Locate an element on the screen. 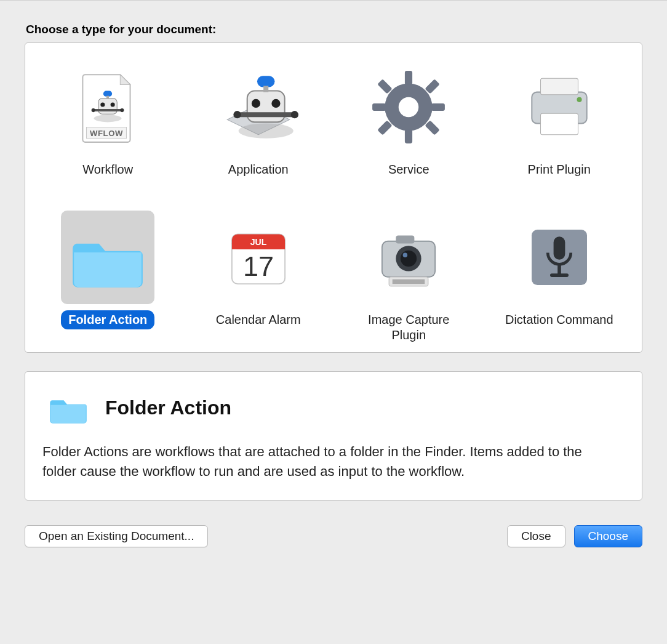 The width and height of the screenshot is (667, 644). type-item-service: Service is located at coordinates (409, 124).